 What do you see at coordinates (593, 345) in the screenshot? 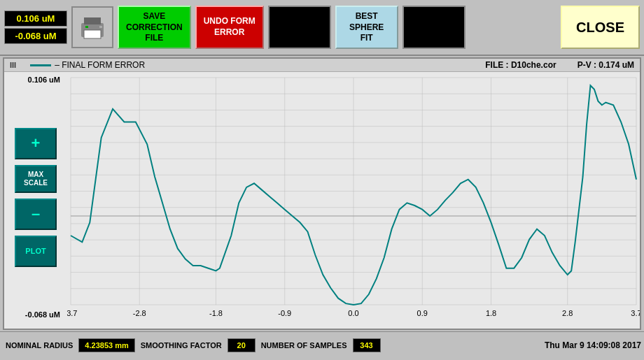
I see `datetime-display: Thu Mar 9 14:09:08 2017` at bounding box center [593, 345].